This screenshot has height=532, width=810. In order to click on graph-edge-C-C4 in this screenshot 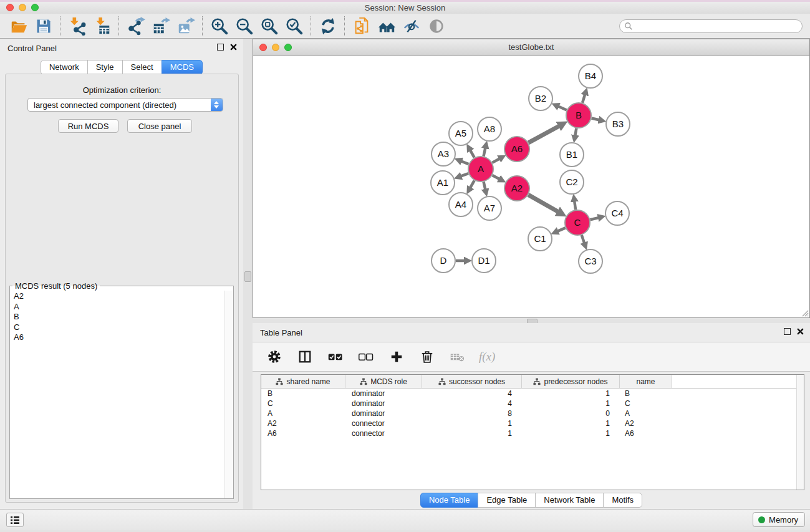, I will do `click(594, 218)`.